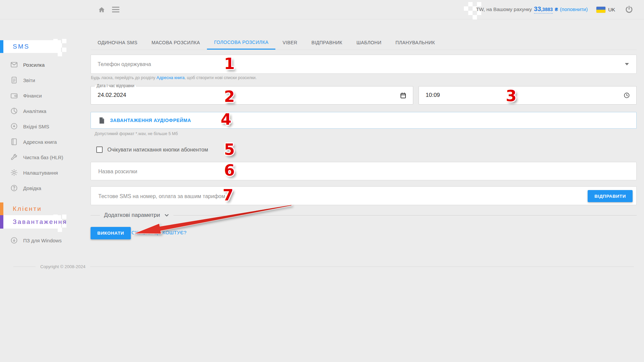  Describe the element at coordinates (555, 9) in the screenshot. I see `account-area: TW, на Вашому рахунку 33,3883 ₴ (поповни…` at that location.